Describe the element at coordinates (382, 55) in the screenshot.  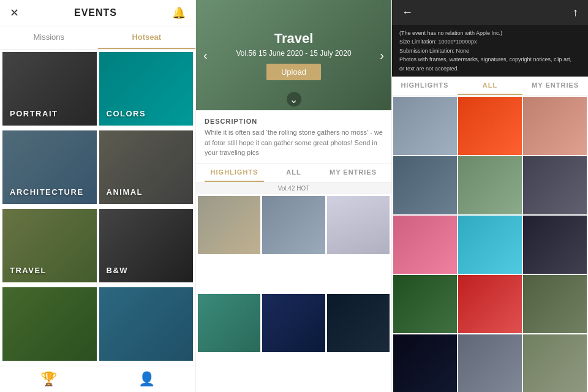
I see `hero-next-icon: ›` at that location.